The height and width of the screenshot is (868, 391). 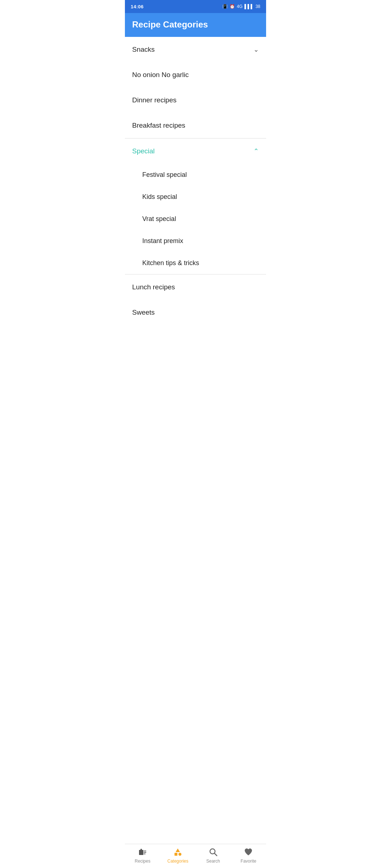 What do you see at coordinates (258, 7) in the screenshot?
I see `battery-label: 38` at bounding box center [258, 7].